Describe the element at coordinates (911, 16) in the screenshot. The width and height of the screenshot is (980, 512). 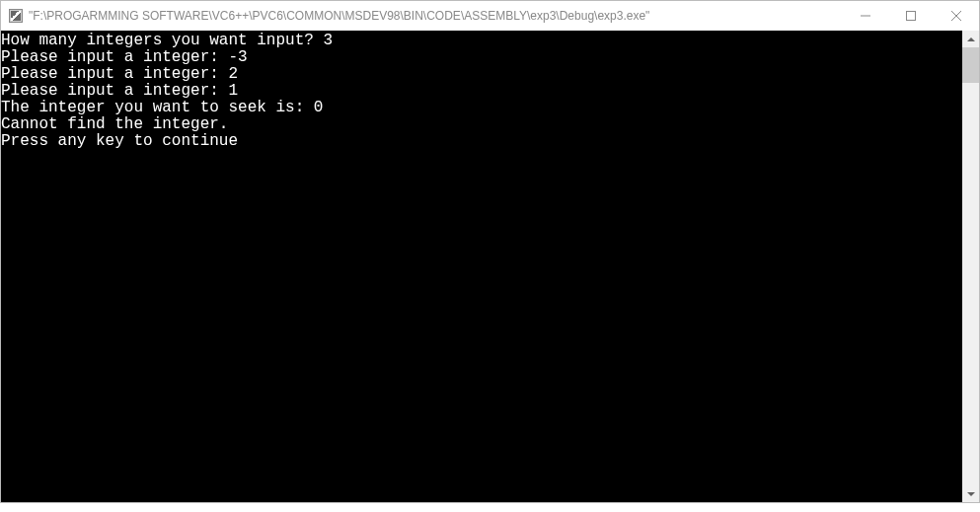
I see `window-controls` at that location.